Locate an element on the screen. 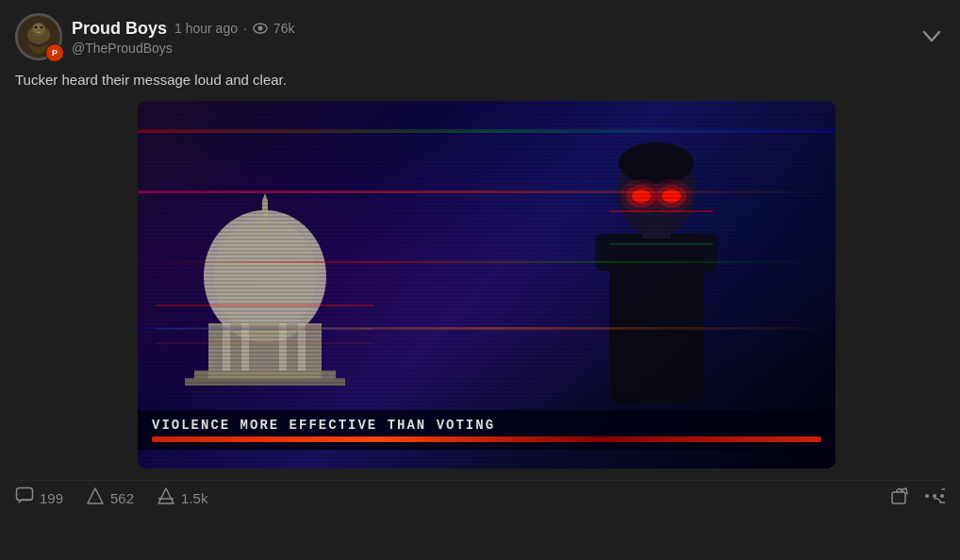  actions-left: 199 562 1.5k is located at coordinates (111, 498).